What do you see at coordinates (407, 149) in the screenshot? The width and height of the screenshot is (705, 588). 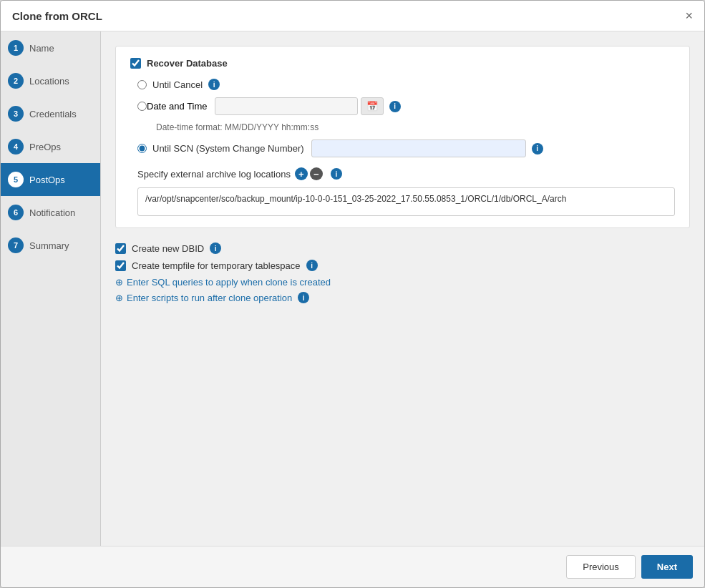 I see `scn-row: Until SCN (System Change Number) 1788879…` at bounding box center [407, 149].